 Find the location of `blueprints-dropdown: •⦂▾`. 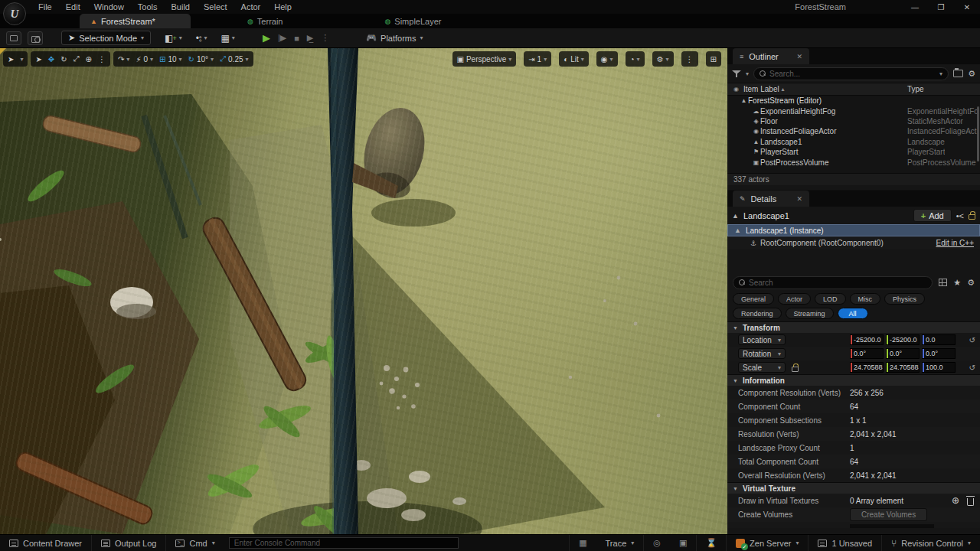

blueprints-dropdown: •⦂▾ is located at coordinates (202, 38).